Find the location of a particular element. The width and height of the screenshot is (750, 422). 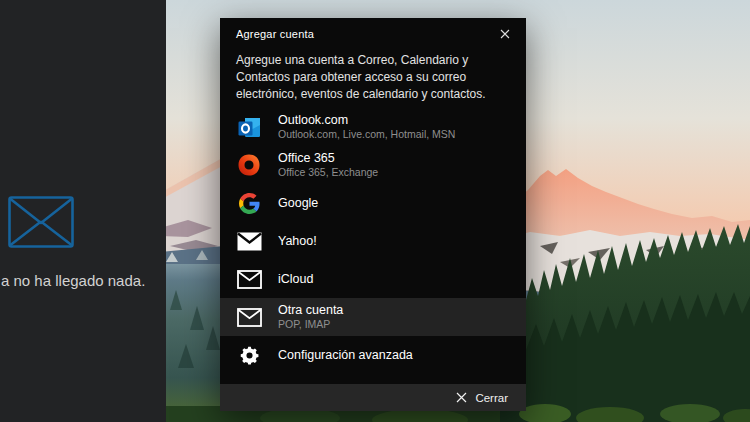

account-label: Configuración avanzada is located at coordinates (346, 356).